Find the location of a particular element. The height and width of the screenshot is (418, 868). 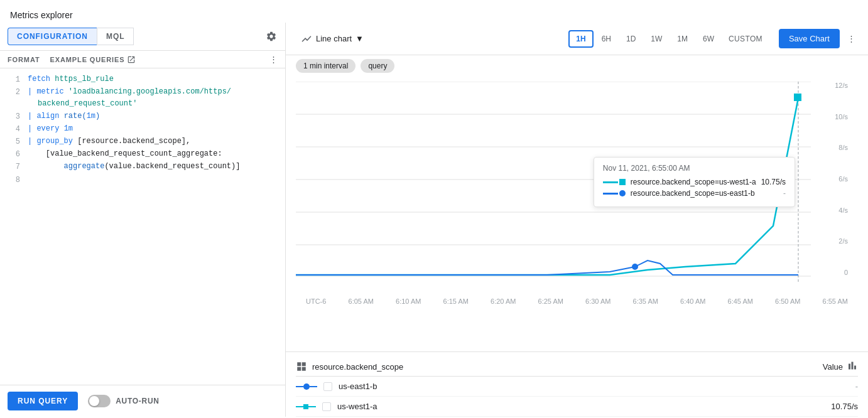

tooltip-title: Nov 11, 2021, 6:55:00 AM is located at coordinates (695, 168).